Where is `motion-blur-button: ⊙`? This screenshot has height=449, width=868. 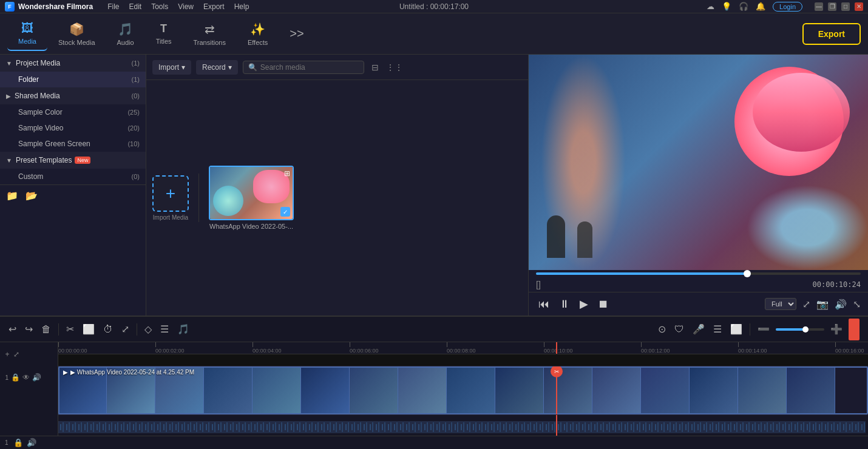 motion-blur-button: ⊙ is located at coordinates (662, 329).